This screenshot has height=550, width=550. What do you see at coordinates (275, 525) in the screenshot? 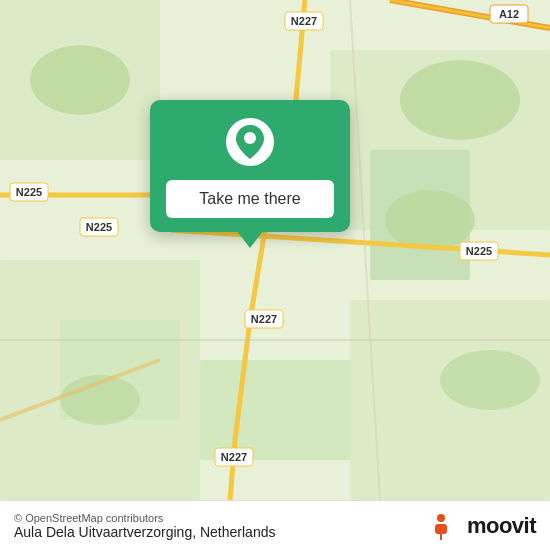
I see `bottom-bar: © OpenStreetMap contributors Aula Dela U…` at bounding box center [275, 525].